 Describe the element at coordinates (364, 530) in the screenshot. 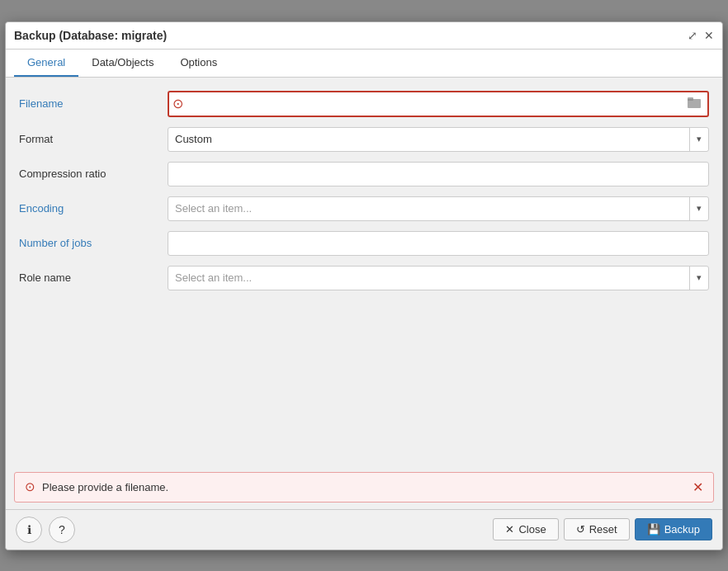

I see `footer: ℹ ? ✕ Close ↺ Reset 💾 Backup` at that location.